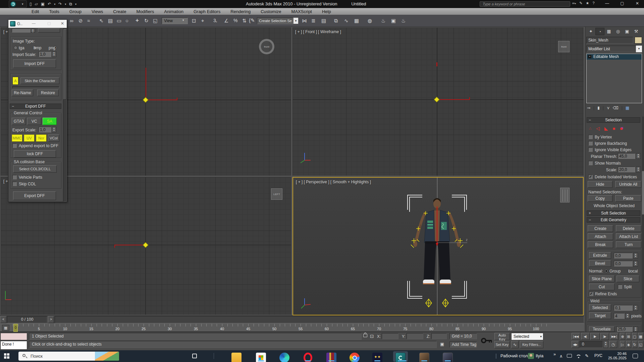 The image size is (644, 362). What do you see at coordinates (615, 271) in the screenshot?
I see `normal-group-label: Group` at bounding box center [615, 271].